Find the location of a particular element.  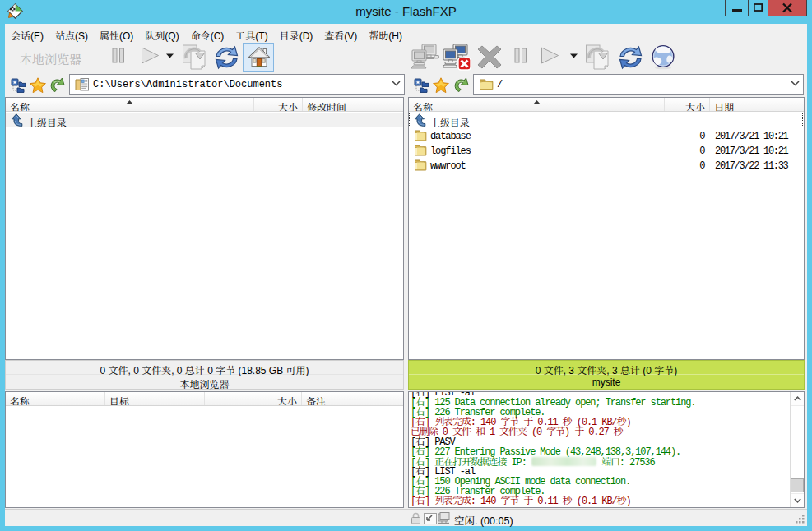

menu-queue: 队列(Q) is located at coordinates (161, 35).